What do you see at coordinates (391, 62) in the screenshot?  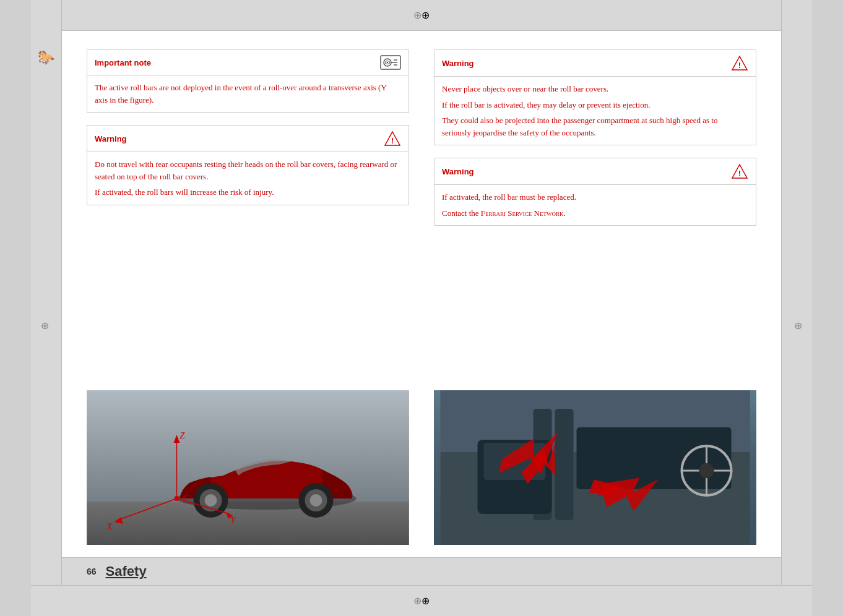 I see `important-note-icon` at bounding box center [391, 62].